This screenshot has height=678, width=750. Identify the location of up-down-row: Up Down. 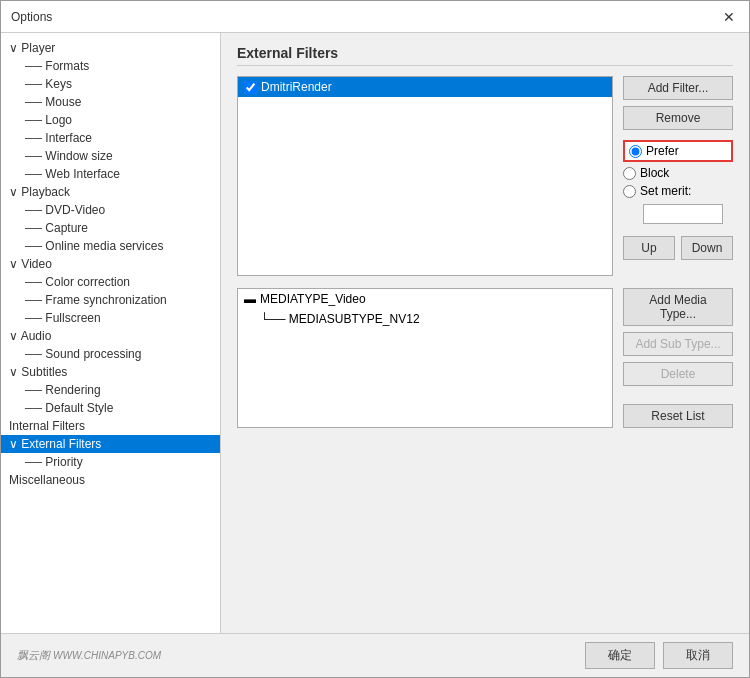
(678, 248).